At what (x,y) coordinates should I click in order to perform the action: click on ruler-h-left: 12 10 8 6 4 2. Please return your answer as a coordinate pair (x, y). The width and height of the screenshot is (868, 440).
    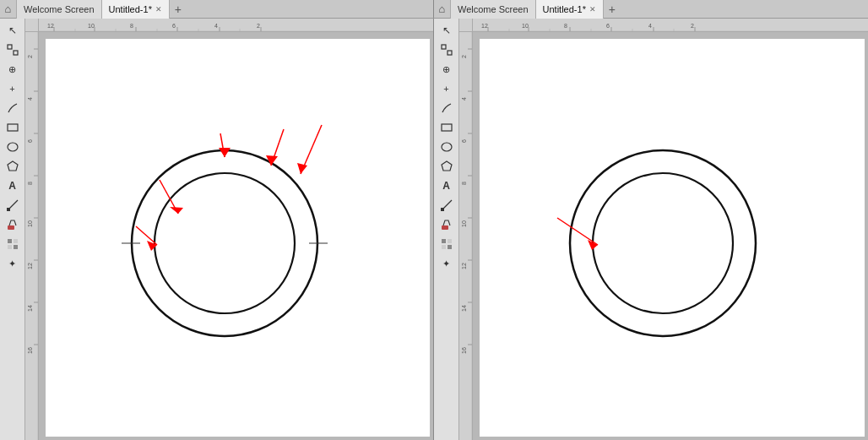
    Looking at the image, I should click on (236, 25).